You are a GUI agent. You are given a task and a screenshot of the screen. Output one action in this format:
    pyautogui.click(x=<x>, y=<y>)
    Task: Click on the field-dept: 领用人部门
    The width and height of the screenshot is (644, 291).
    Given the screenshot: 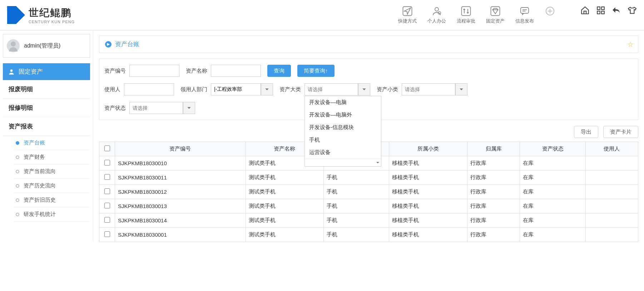 What is the action you would take?
    pyautogui.click(x=227, y=89)
    